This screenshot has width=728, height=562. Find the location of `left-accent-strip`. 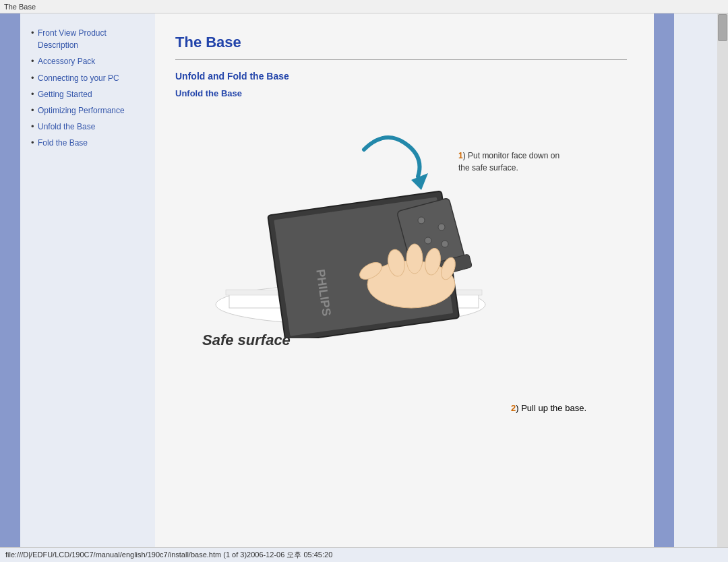

left-accent-strip is located at coordinates (10, 280).